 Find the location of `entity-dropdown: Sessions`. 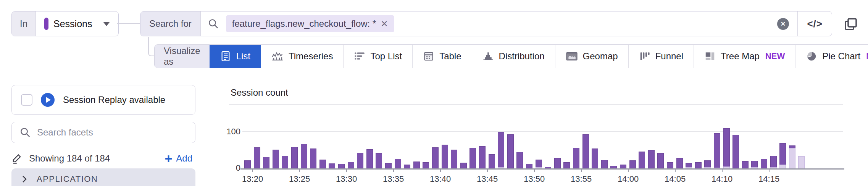

entity-dropdown: Sessions is located at coordinates (77, 24).